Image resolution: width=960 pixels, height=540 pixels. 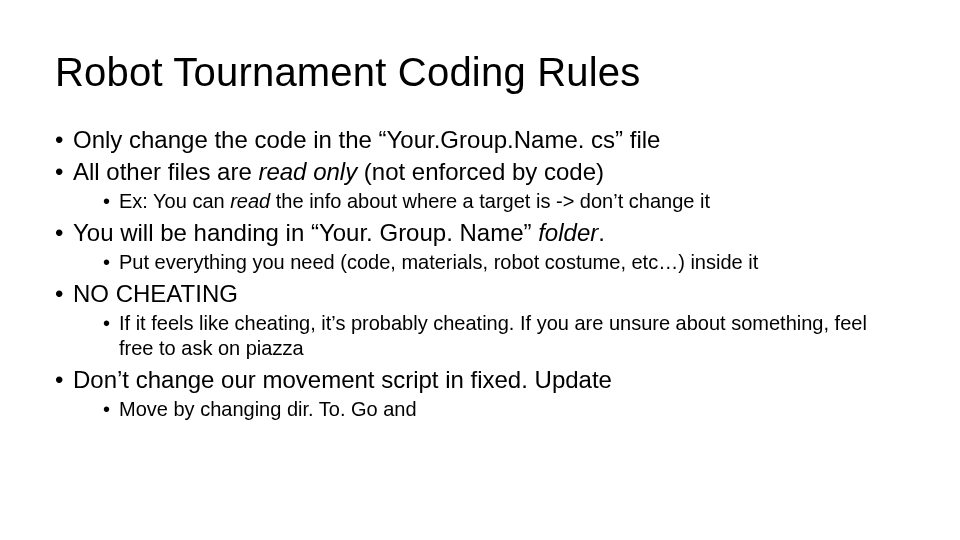 I want to click on bullet-text: You will be handing in “Your. Group. Nam…, so click(x=306, y=232).